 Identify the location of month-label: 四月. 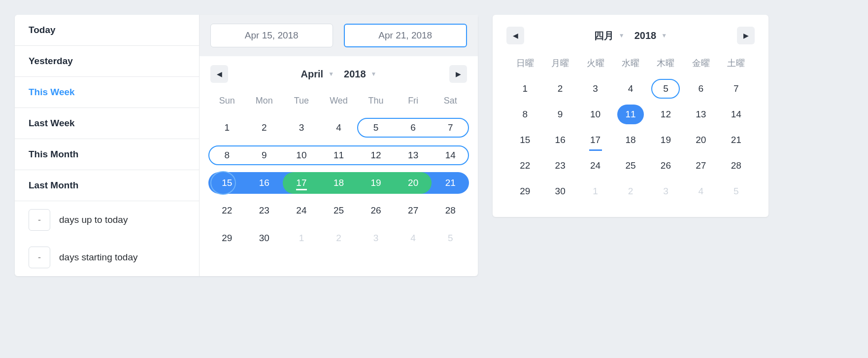
(604, 36).